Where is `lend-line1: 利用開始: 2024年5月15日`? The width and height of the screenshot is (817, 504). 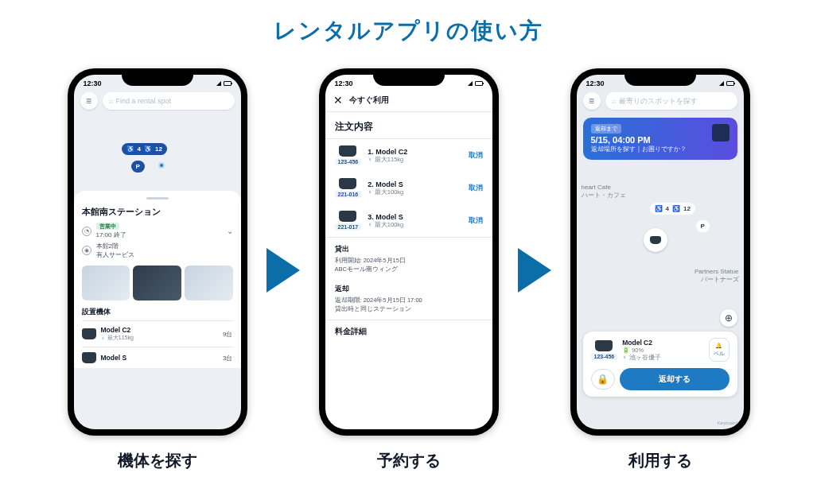 lend-line1: 利用開始: 2024年5月15日 is located at coordinates (409, 261).